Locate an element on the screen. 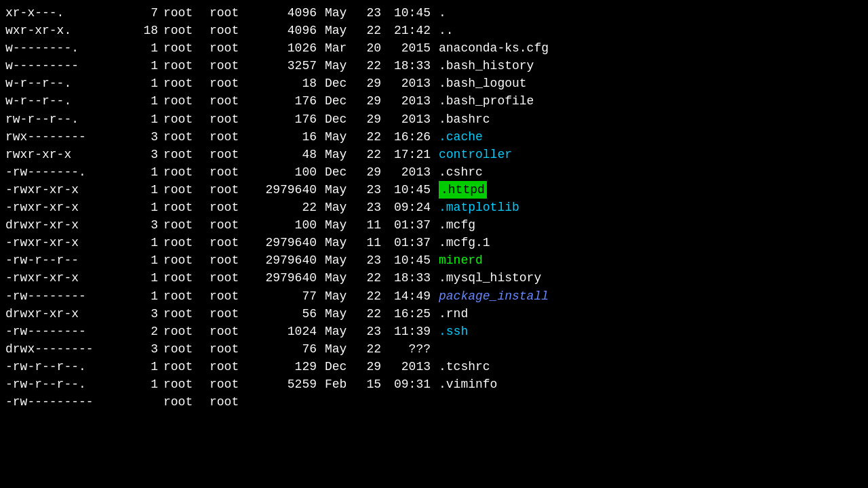 This screenshot has height=488, width=868. filename: .tcshrc is located at coordinates (465, 367).